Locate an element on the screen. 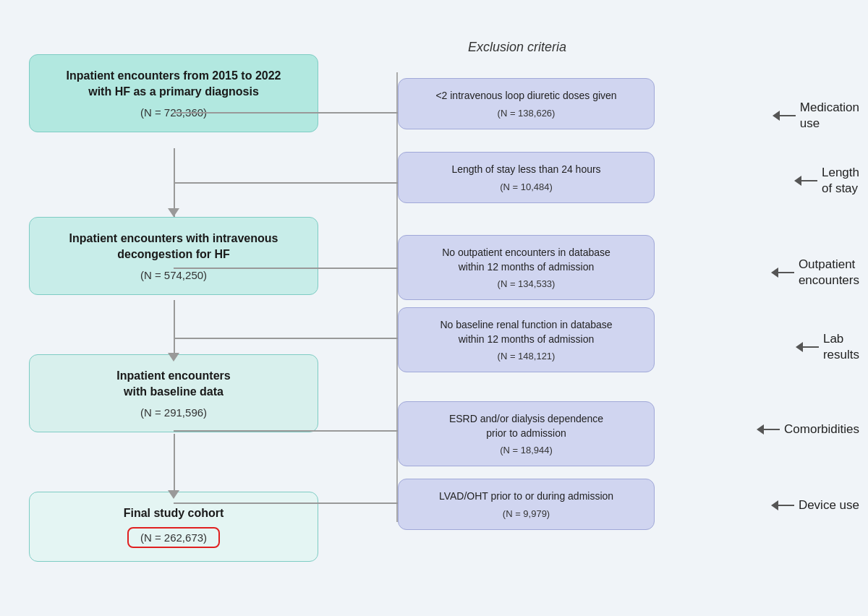 Image resolution: width=868 pixels, height=616 pixels. excl-box-1-count: (N = 138,626) is located at coordinates (527, 113).